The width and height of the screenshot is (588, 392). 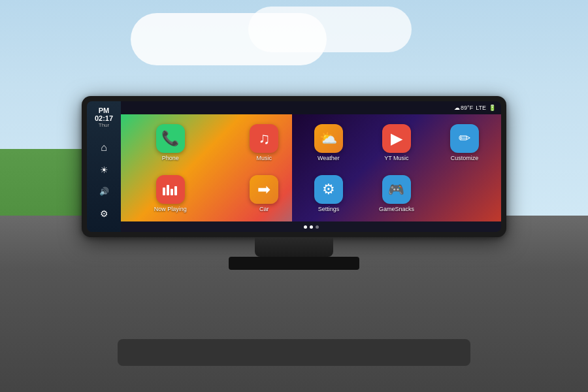 What do you see at coordinates (397, 193) in the screenshot?
I see `app-gamesnacks: 🎮 GameSnacks` at bounding box center [397, 193].